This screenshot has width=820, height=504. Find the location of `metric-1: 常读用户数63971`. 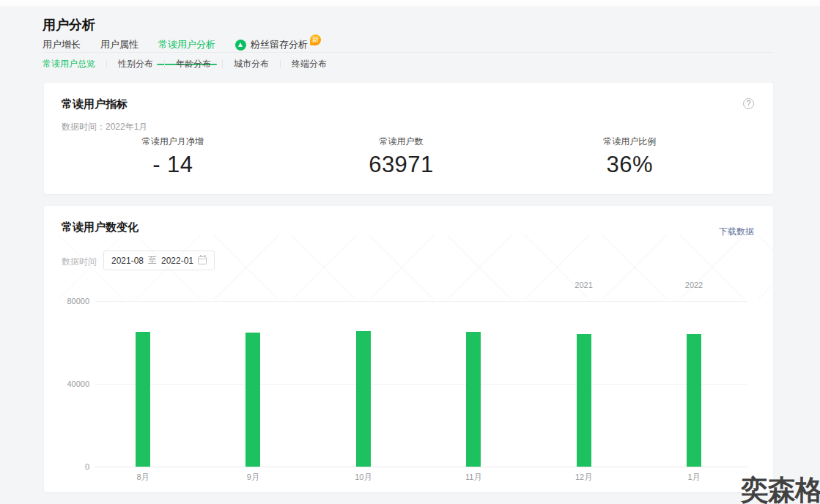

metric-1: 常读用户数63971 is located at coordinates (402, 157).